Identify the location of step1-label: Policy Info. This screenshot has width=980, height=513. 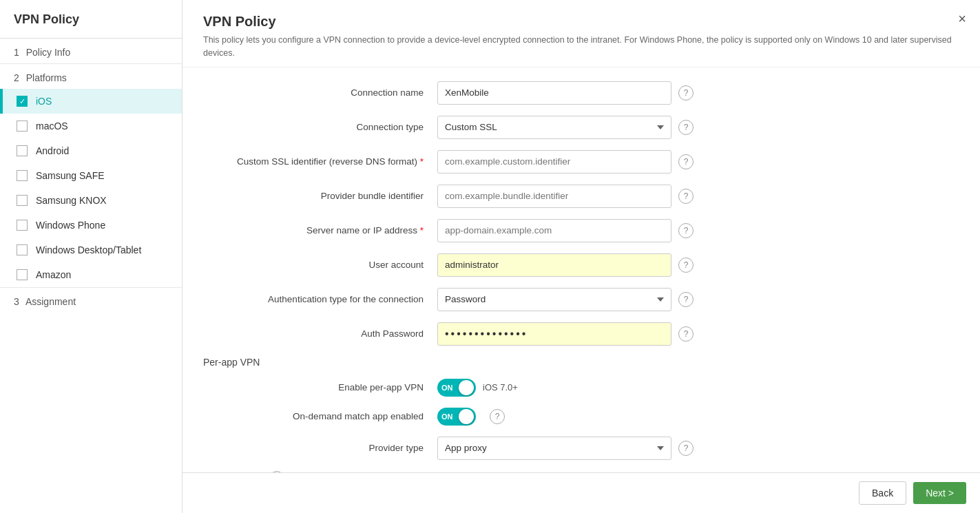
(48, 52).